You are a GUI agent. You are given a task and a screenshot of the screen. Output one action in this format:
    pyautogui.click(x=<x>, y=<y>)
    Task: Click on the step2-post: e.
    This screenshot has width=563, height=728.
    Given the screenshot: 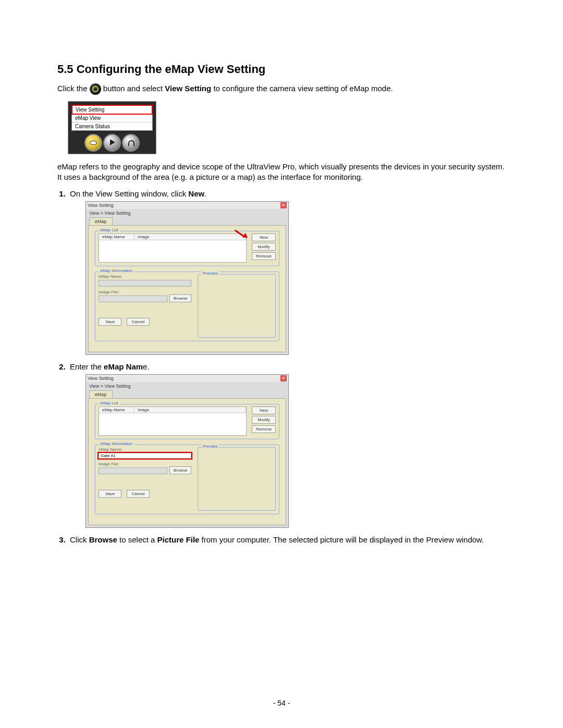 What is the action you would take?
    pyautogui.click(x=146, y=367)
    